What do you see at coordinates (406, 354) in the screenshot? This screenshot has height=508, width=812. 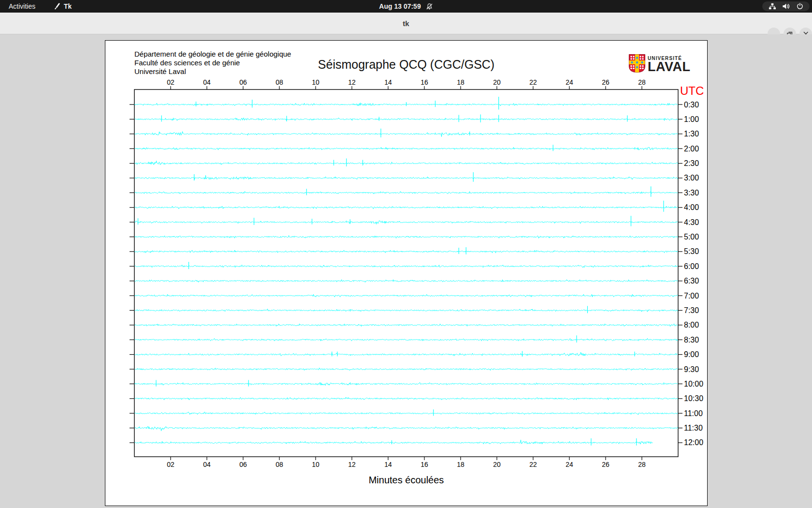 I see `trace-9:00` at bounding box center [406, 354].